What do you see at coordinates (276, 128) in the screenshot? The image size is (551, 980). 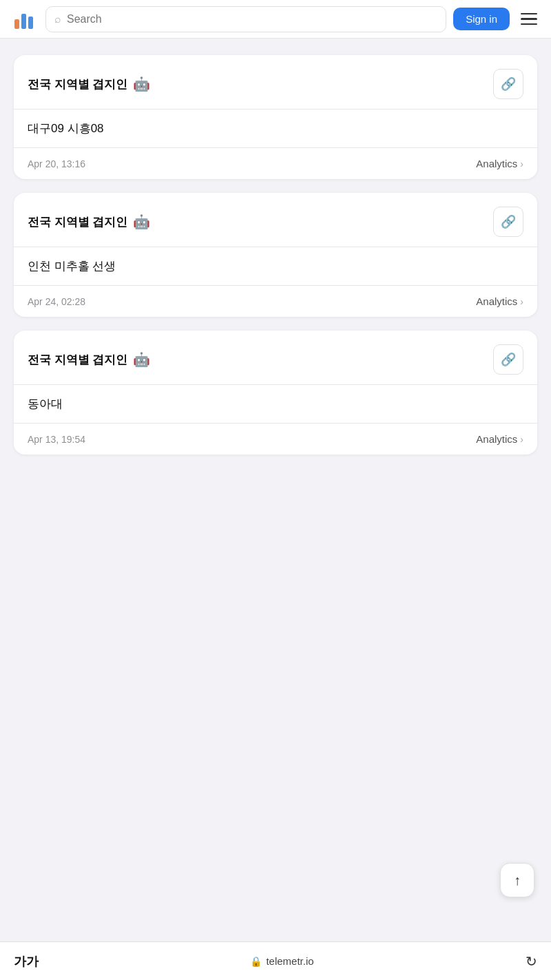 I see `card-body: 대구09 시흥08` at bounding box center [276, 128].